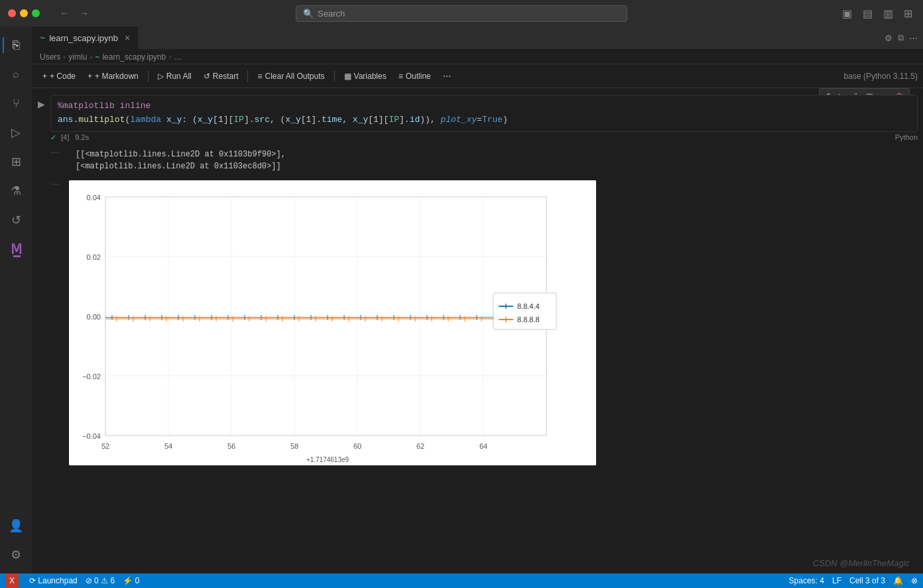 This screenshot has width=923, height=588. What do you see at coordinates (207, 76) in the screenshot?
I see `restart-icon: ↺` at bounding box center [207, 76].